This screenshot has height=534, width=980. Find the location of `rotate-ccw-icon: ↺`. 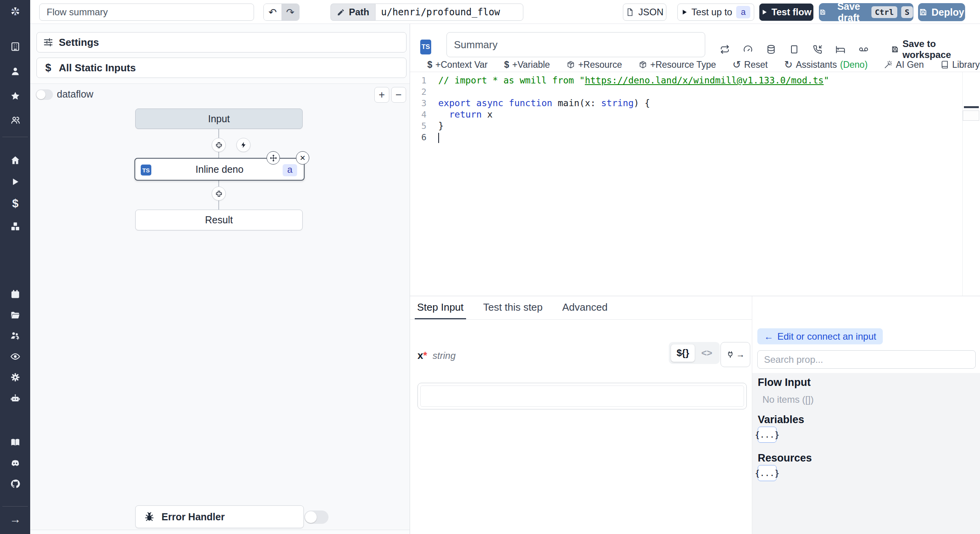

rotate-ccw-icon: ↺ is located at coordinates (737, 65).